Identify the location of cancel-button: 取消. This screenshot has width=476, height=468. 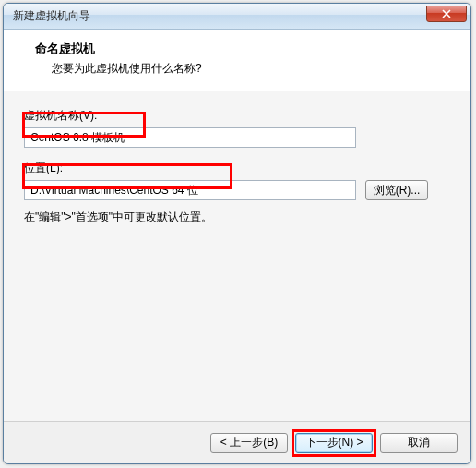
(419, 443).